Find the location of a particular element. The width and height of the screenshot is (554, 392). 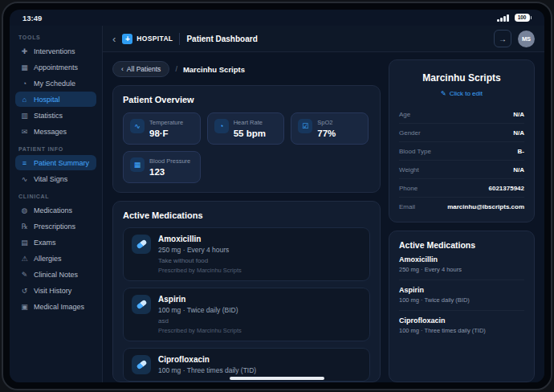

sidebar-item-patient-summary: ≡ Patient Summary is located at coordinates (56, 162).